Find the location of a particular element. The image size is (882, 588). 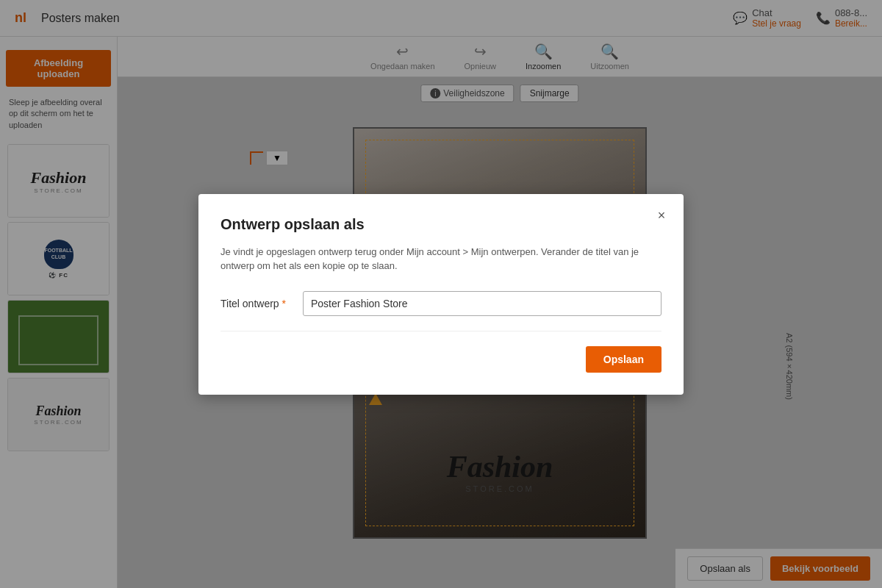

modal-close-button: × is located at coordinates (662, 216).